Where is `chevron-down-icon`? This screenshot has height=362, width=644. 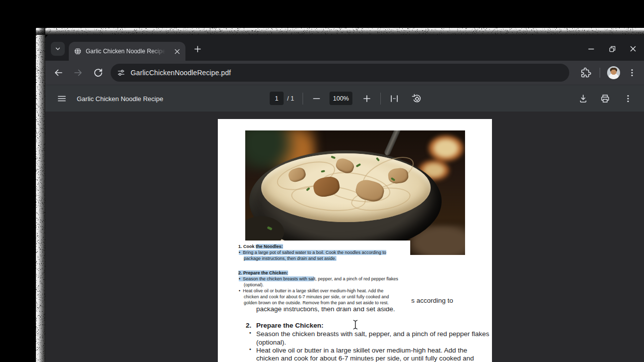
chevron-down-icon is located at coordinates (58, 49).